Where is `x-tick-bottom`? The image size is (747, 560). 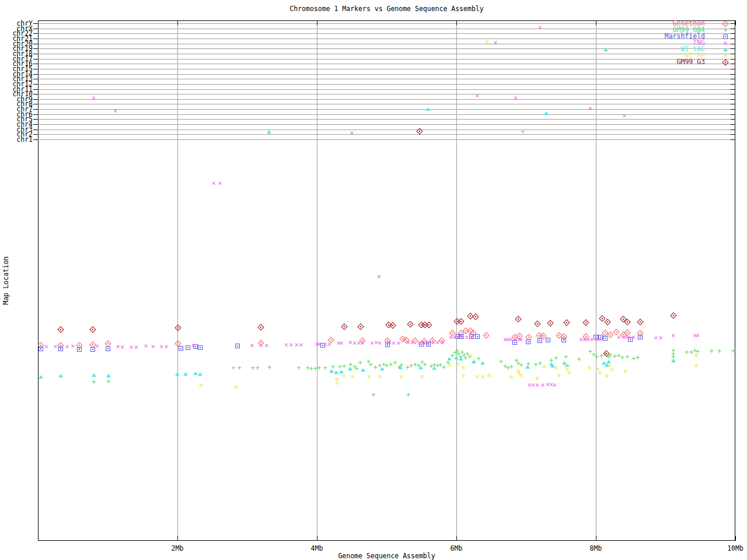 x-tick-bottom is located at coordinates (596, 538).